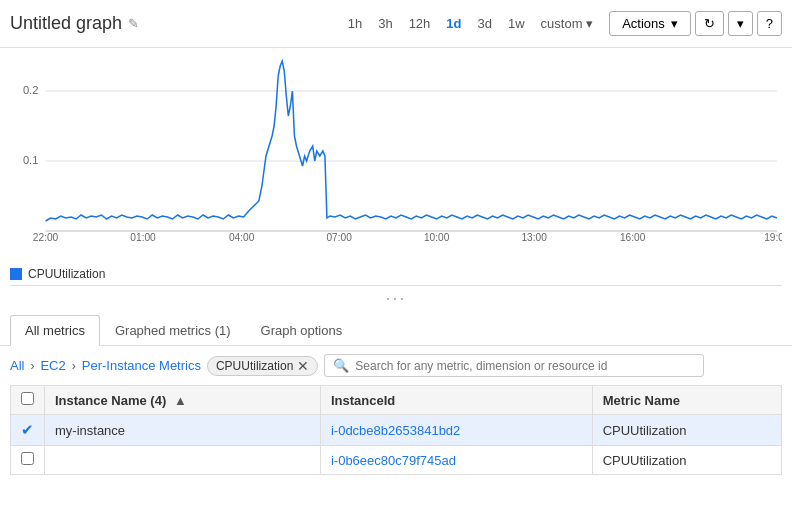 This screenshot has width=792, height=517. Describe the element at coordinates (242, 236) in the screenshot. I see `svg-text: 04:00` at that location.